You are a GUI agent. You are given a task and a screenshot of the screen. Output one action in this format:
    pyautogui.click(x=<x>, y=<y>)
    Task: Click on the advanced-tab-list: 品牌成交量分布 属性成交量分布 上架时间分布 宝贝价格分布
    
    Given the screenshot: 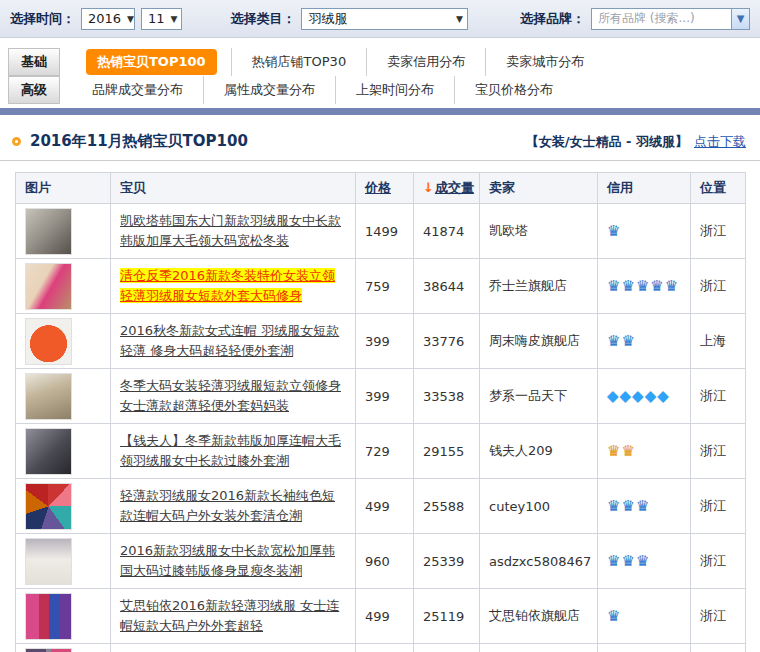 What is the action you would take?
    pyautogui.click(x=322, y=90)
    